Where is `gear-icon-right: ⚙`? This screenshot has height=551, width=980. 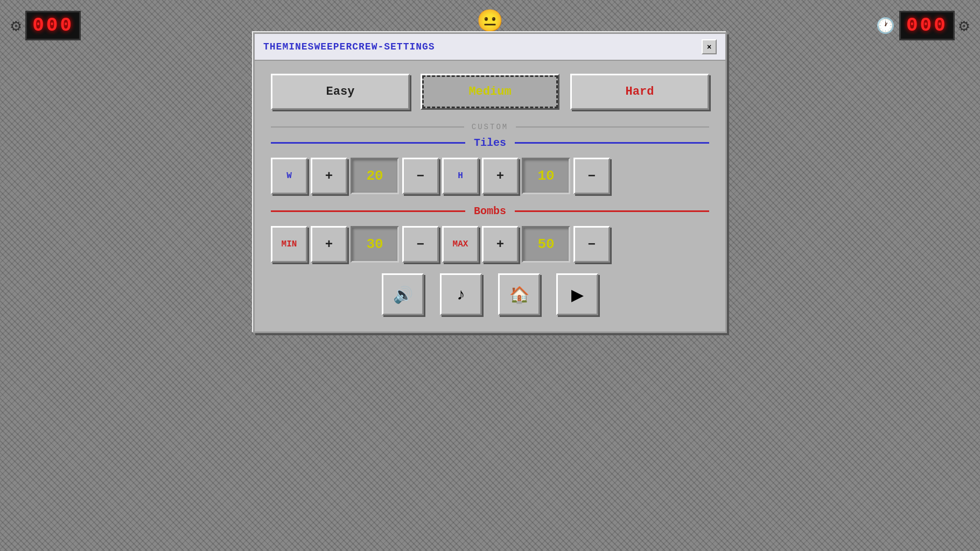 gear-icon-right: ⚙ is located at coordinates (964, 26).